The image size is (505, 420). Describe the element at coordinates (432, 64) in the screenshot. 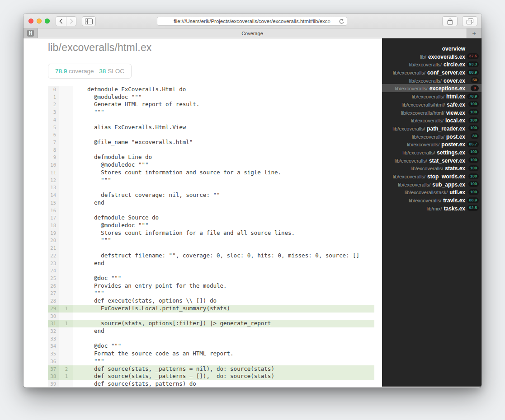

I see `sidebar-item-file: lib/excoveralls/circle.ex93.3` at that location.